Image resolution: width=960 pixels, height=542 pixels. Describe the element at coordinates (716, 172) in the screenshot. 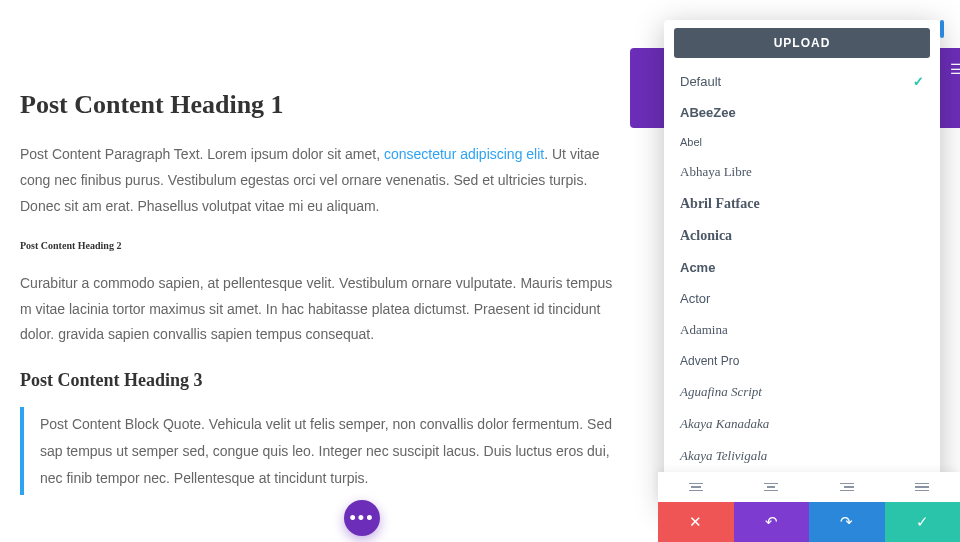

I see `font-option-label: Abhaya Libre` at that location.